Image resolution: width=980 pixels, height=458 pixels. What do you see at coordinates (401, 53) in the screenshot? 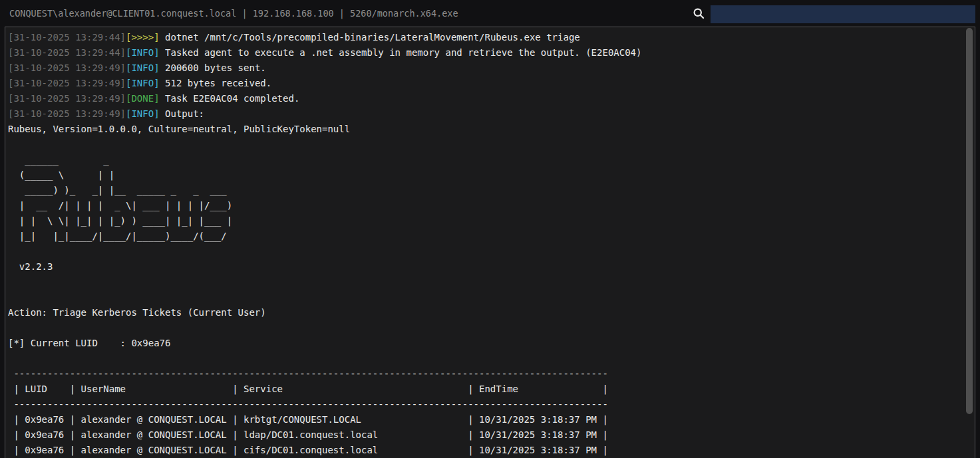
I see `log-message: Tasked agent to execute a .net assembly …` at bounding box center [401, 53].